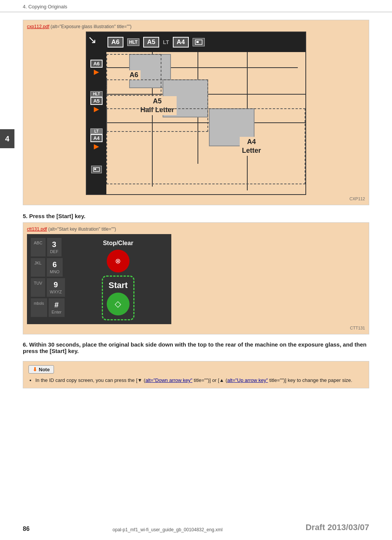  Describe the element at coordinates (96, 169) in the screenshot. I see `left-ruler-photo` at that location.